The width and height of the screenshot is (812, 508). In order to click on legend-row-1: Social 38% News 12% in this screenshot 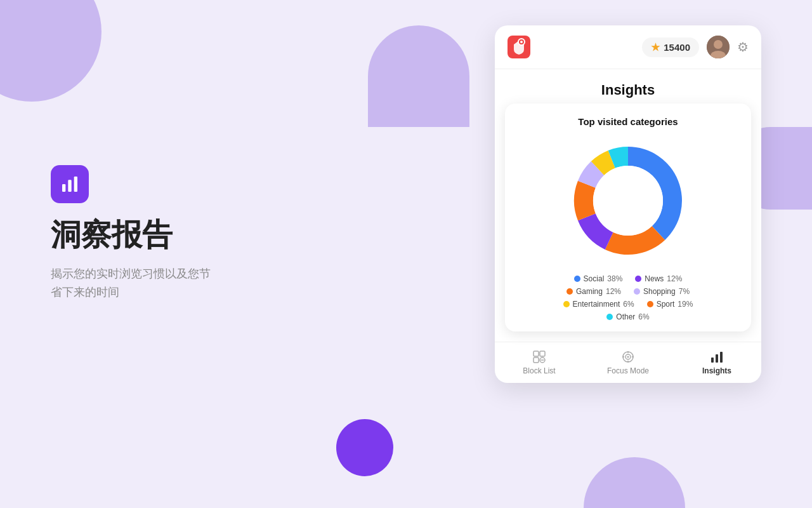, I will do `click(628, 279)`.